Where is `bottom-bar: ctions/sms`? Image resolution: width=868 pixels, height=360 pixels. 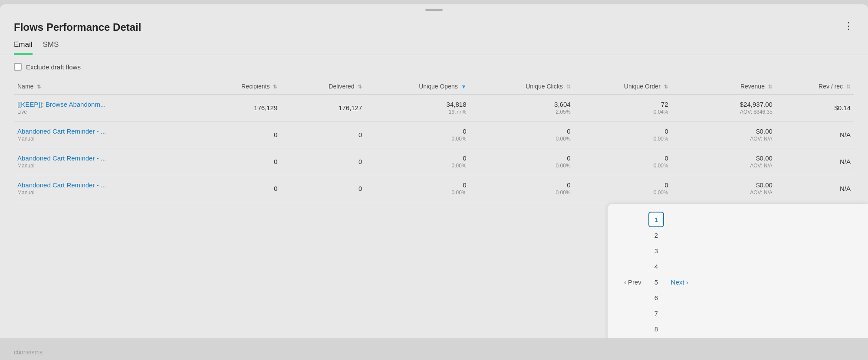
bottom-bar: ctions/sms is located at coordinates (434, 349).